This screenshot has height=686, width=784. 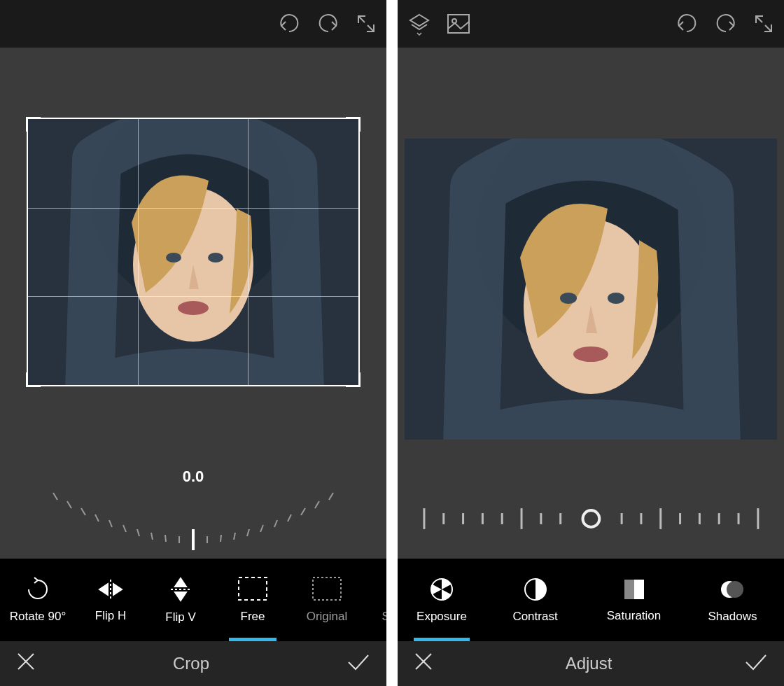 What do you see at coordinates (591, 519) in the screenshot?
I see `slider-thumb-icon` at bounding box center [591, 519].